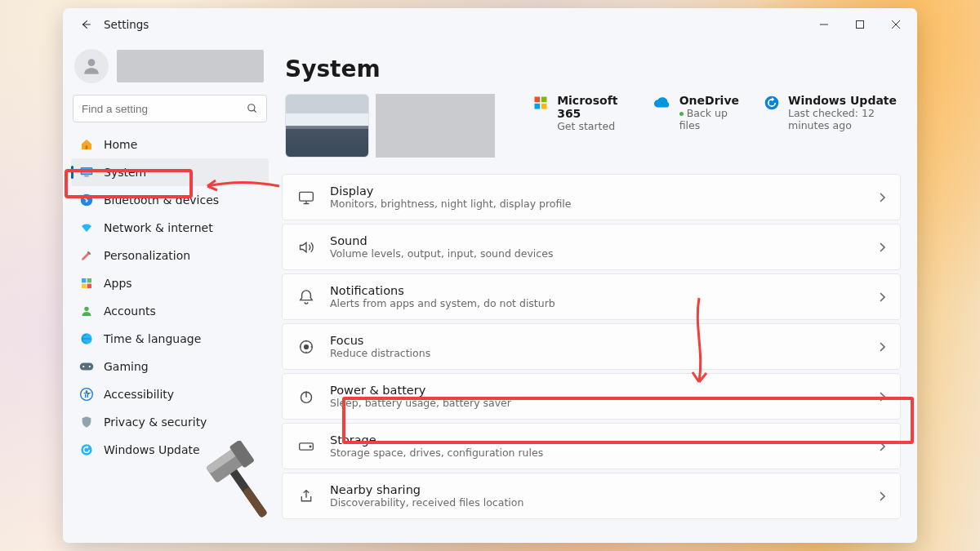 The width and height of the screenshot is (980, 551). Describe the element at coordinates (709, 100) in the screenshot. I see `card-title: OneDrive` at that location.